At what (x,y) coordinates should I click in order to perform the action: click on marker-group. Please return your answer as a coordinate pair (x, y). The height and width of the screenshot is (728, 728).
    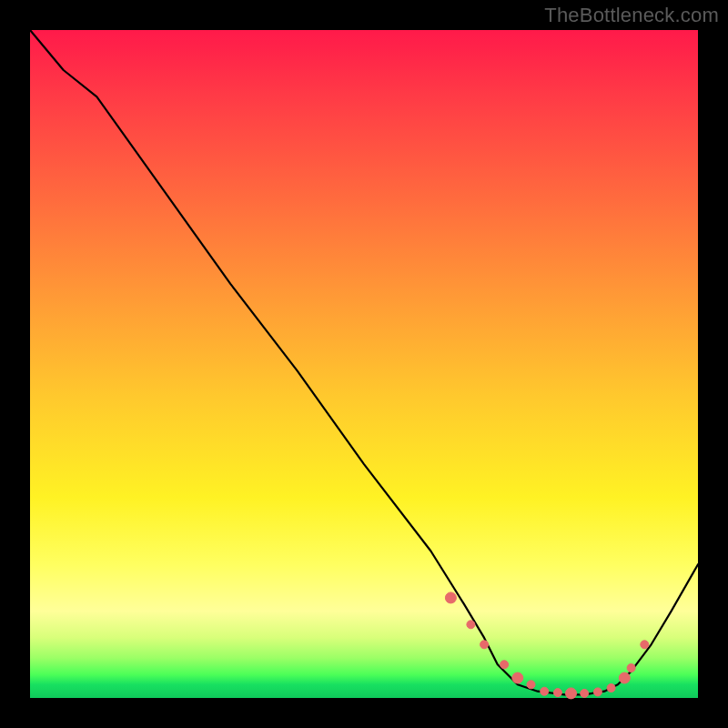
    Looking at the image, I should click on (546, 646).